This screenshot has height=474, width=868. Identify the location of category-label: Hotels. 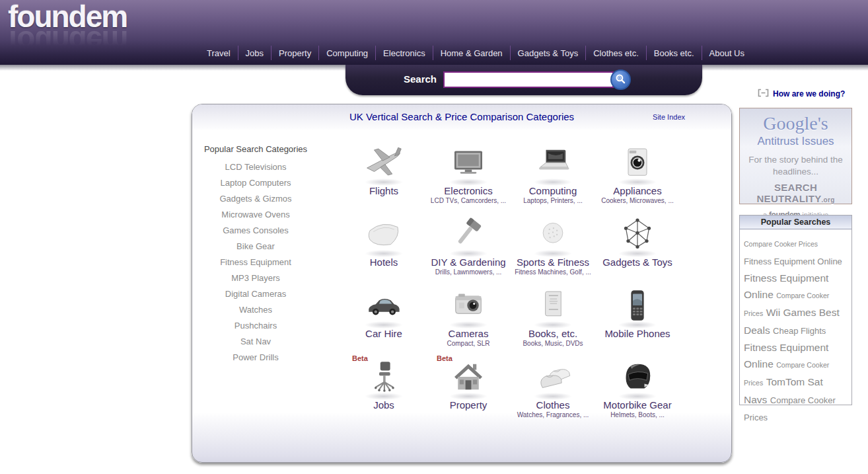
(384, 262).